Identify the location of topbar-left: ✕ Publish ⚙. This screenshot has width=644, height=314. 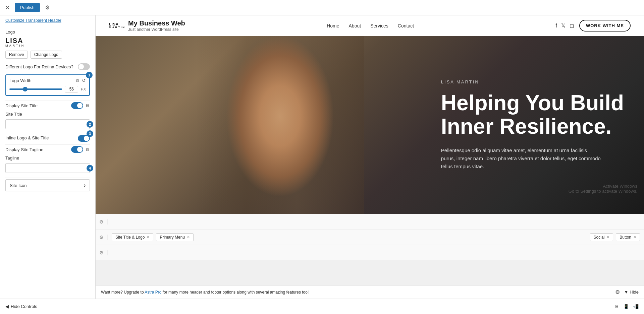
(28, 8).